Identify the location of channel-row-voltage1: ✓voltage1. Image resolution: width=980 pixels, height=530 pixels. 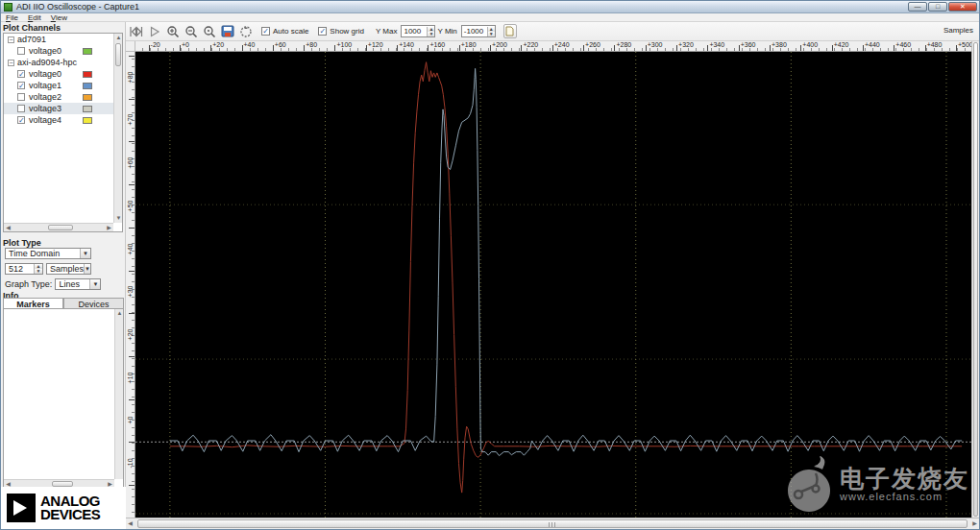
(59, 85).